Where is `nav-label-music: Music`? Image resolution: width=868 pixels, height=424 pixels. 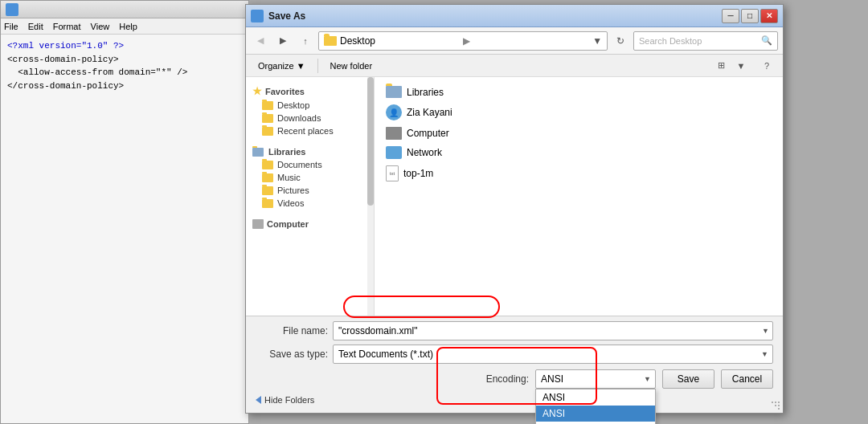 nav-label-music: Music is located at coordinates (289, 177).